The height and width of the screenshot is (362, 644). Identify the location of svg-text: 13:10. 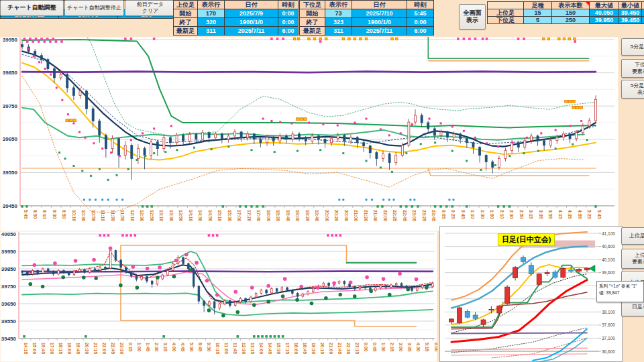
(161, 216).